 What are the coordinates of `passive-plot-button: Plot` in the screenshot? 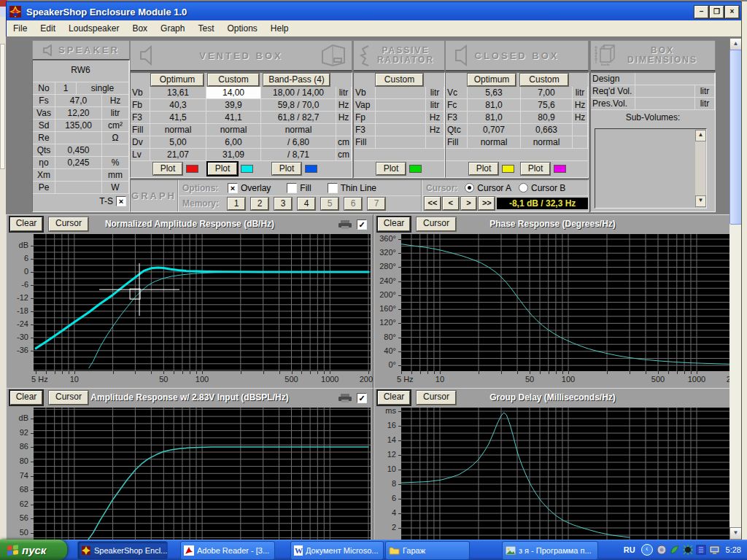 It's located at (391, 169).